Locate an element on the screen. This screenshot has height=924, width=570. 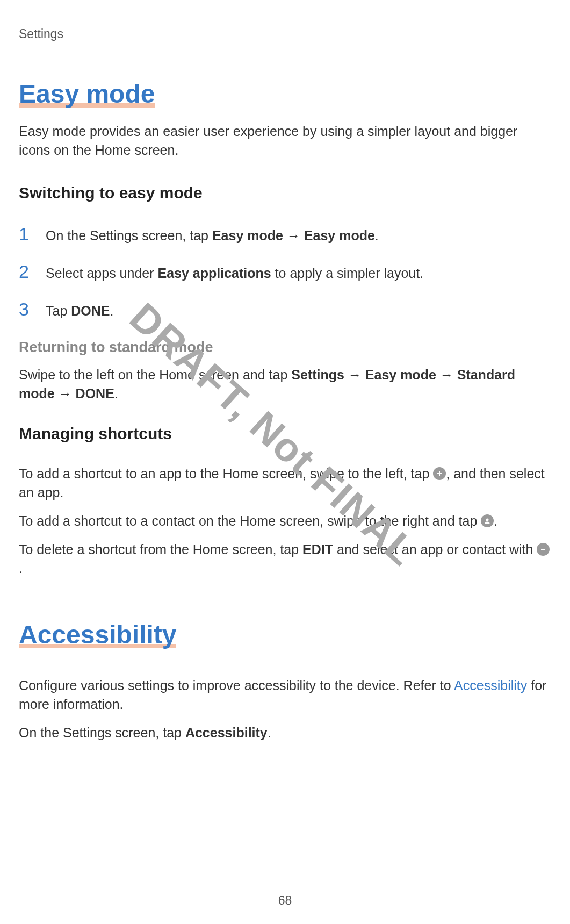
easy-mode-heading: Easy mode is located at coordinates (87, 94).